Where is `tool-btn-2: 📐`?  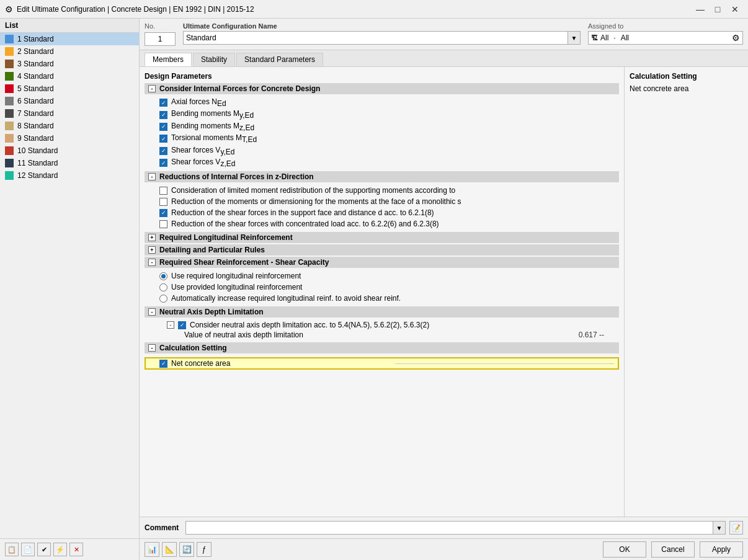 tool-btn-2: 📐 is located at coordinates (169, 549).